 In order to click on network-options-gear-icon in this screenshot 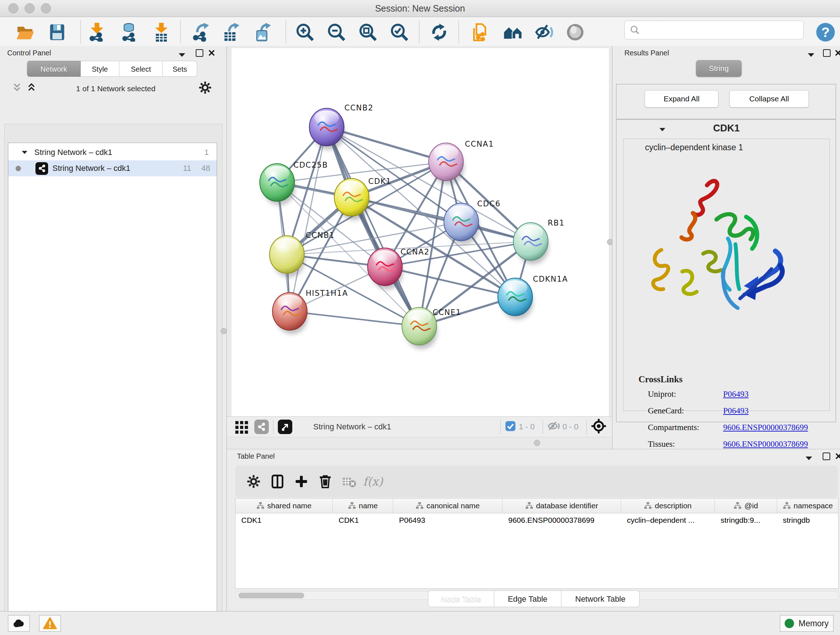, I will do `click(205, 88)`.